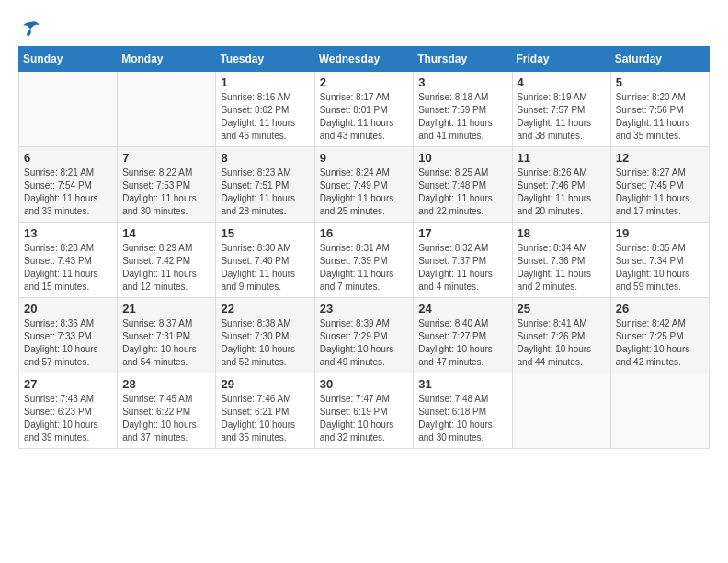  Describe the element at coordinates (167, 59) in the screenshot. I see `weekday-header-monday: Monday` at that location.